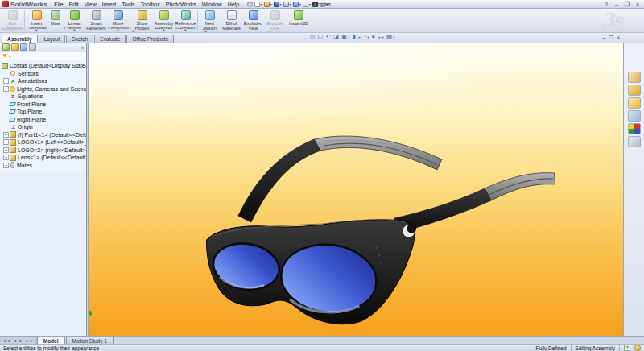 This screenshot has height=351, width=644. I want to click on last-tab-button: ►►, so click(30, 341).